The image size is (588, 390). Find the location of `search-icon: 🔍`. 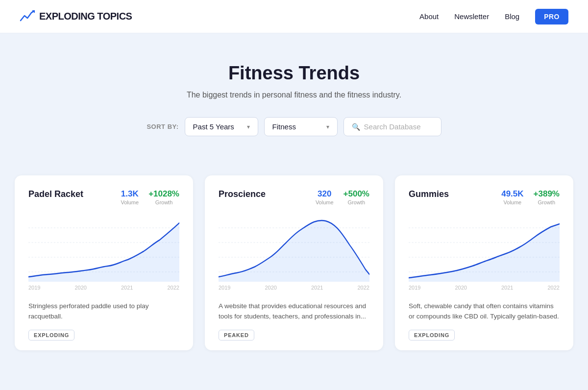

search-icon: 🔍 is located at coordinates (356, 127).